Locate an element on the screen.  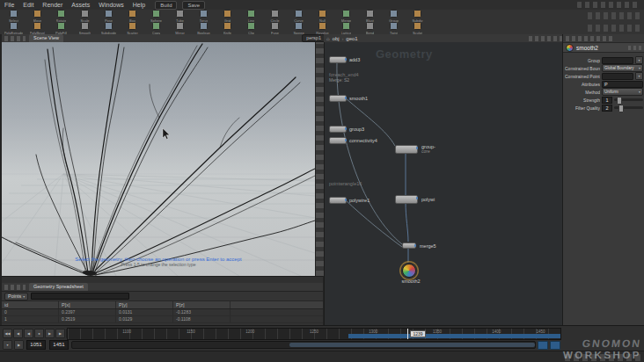
parameter-title-icons is located at coordinates (635, 47).